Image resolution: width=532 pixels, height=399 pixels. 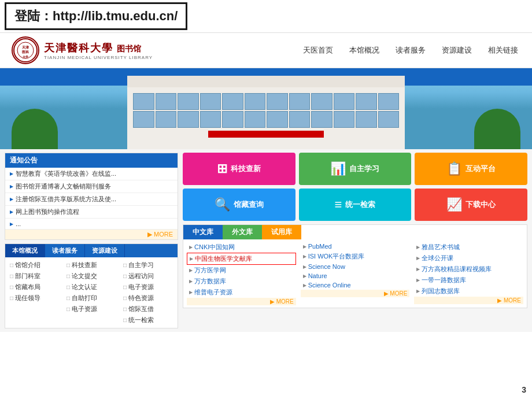 What do you see at coordinates (355, 187) in the screenshot?
I see `icon-grid: ⊞科技查新📊自主学习📋互动平台🔍馆藏查询≡统一检索📈下载中心` at bounding box center [355, 187].